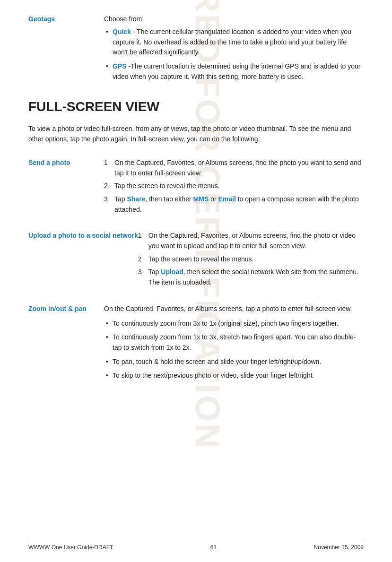 This screenshot has height=562, width=392. Describe the element at coordinates (169, 199) in the screenshot. I see `send-step-3-middle: , then tap either` at that location.